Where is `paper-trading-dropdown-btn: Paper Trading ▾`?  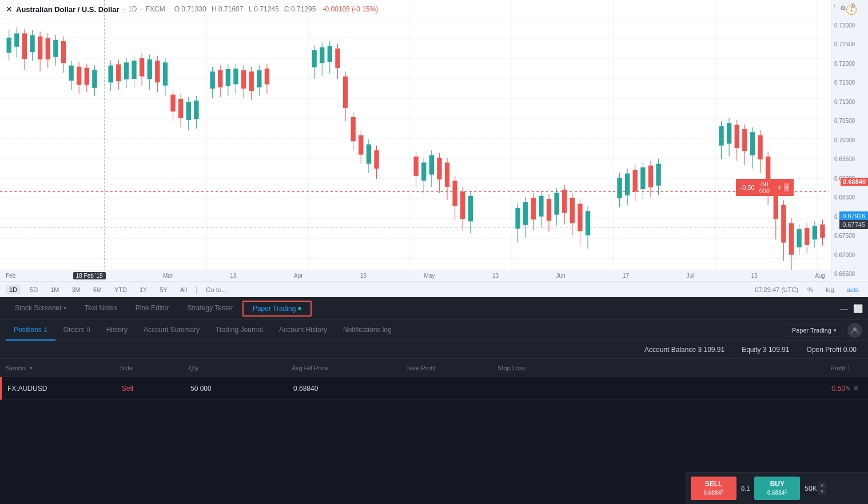
paper-trading-dropdown-btn: Paper Trading ▾ is located at coordinates (814, 330).